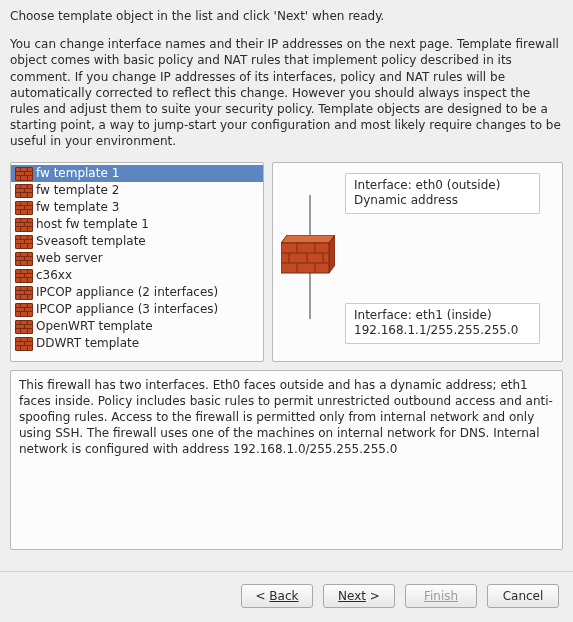 The image size is (573, 622). I want to click on template-row-label: web server, so click(70, 258).